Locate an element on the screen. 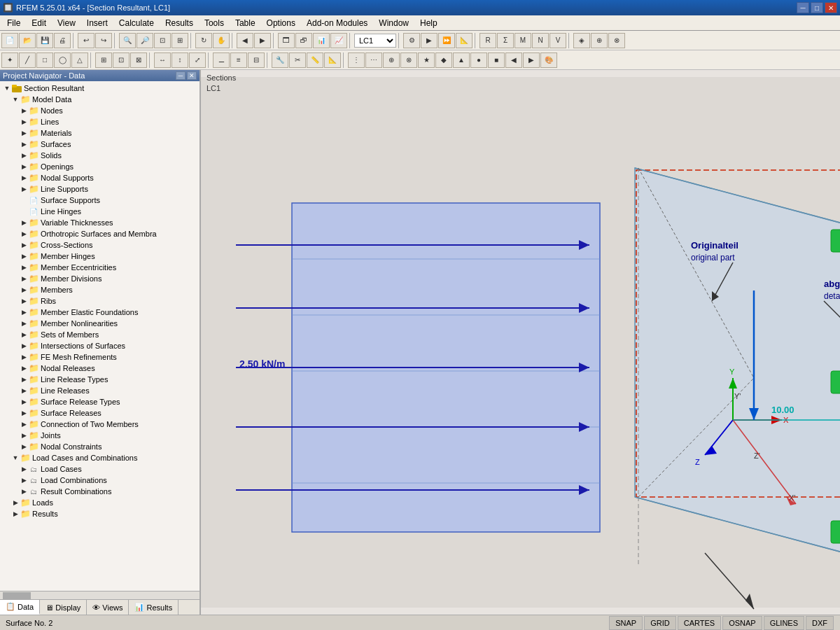  draw26-button: ● is located at coordinates (479, 60).